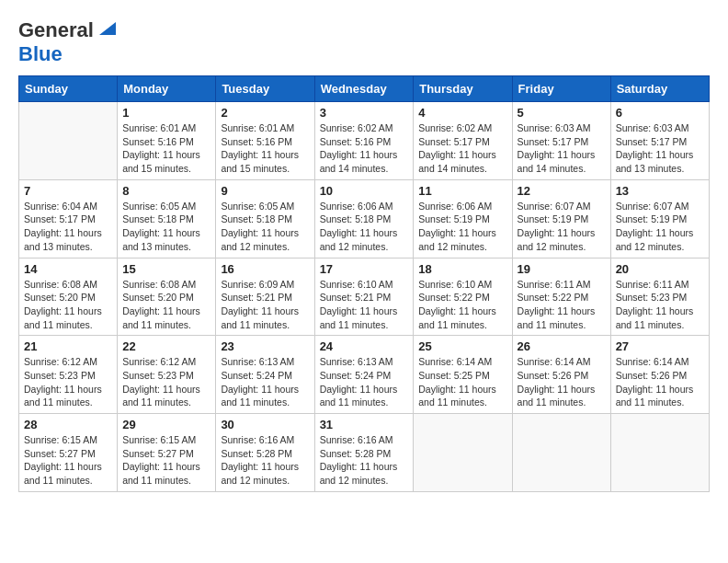  I want to click on cell-content: Sunrise: 6:06 AM Sunset: 5:18 PM Dayligh…, so click(364, 226).